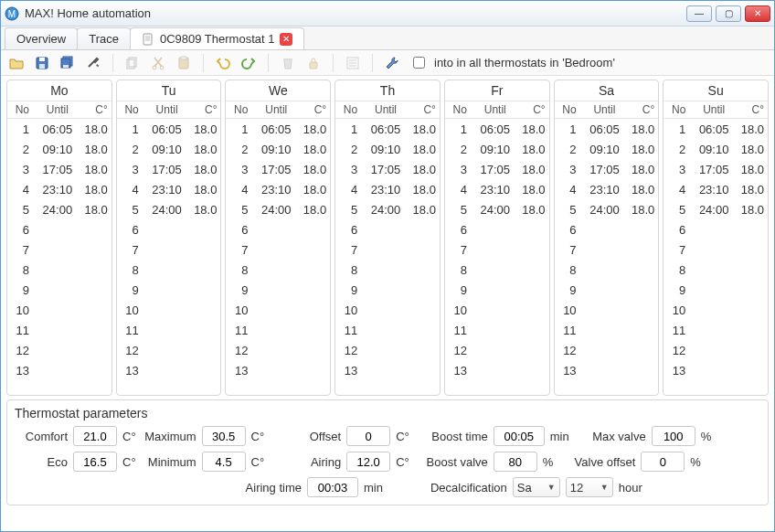  I want to click on lock-icon, so click(313, 63).